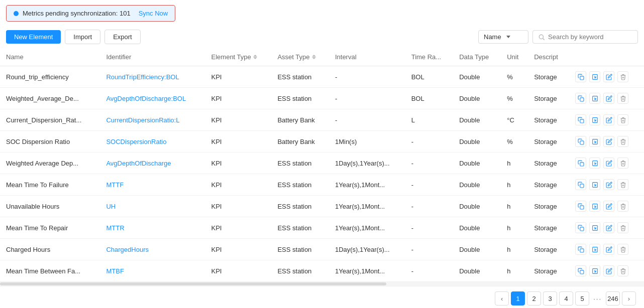 Image resolution: width=644 pixels, height=308 pixels. What do you see at coordinates (430, 57) in the screenshot?
I see `col-time-range: Time Ra...` at bounding box center [430, 57].